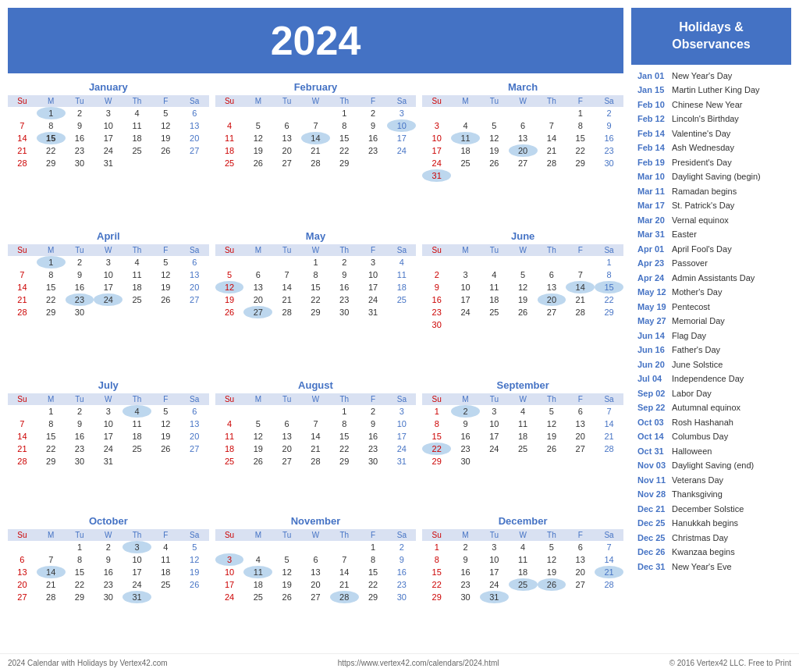 The image size is (799, 672). I want to click on holiday-date: Mar 20, so click(652, 220).